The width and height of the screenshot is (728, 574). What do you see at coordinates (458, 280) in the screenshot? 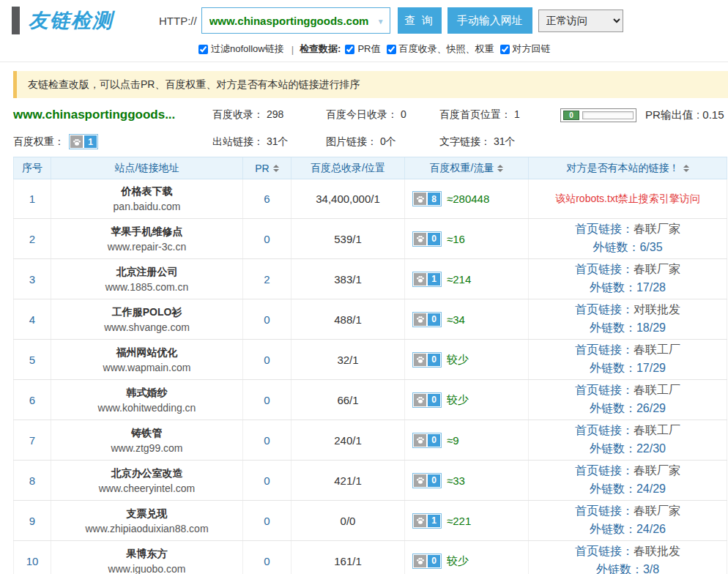
I see `traffic-estimate: ≈214` at bounding box center [458, 280].